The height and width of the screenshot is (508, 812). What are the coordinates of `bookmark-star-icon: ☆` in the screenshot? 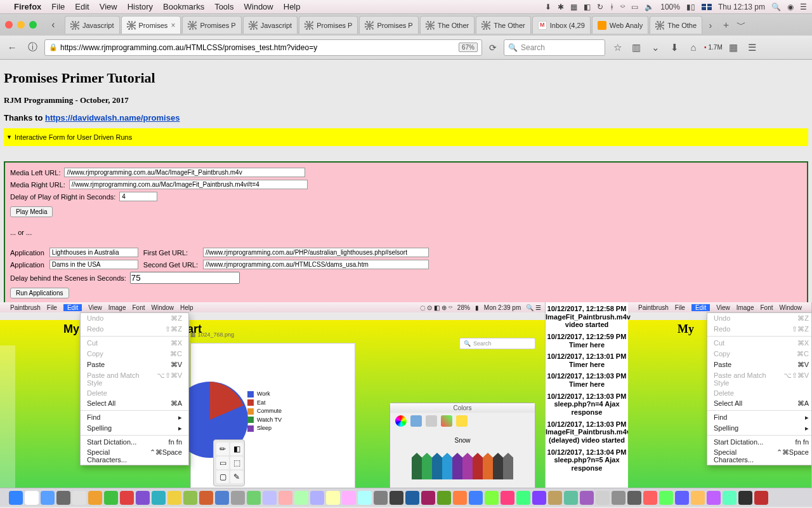 It's located at (617, 48).